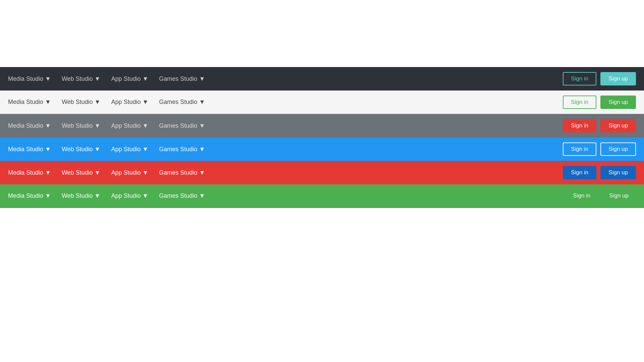  What do you see at coordinates (580, 126) in the screenshot?
I see `signin-button-3: Sign in` at bounding box center [580, 126].